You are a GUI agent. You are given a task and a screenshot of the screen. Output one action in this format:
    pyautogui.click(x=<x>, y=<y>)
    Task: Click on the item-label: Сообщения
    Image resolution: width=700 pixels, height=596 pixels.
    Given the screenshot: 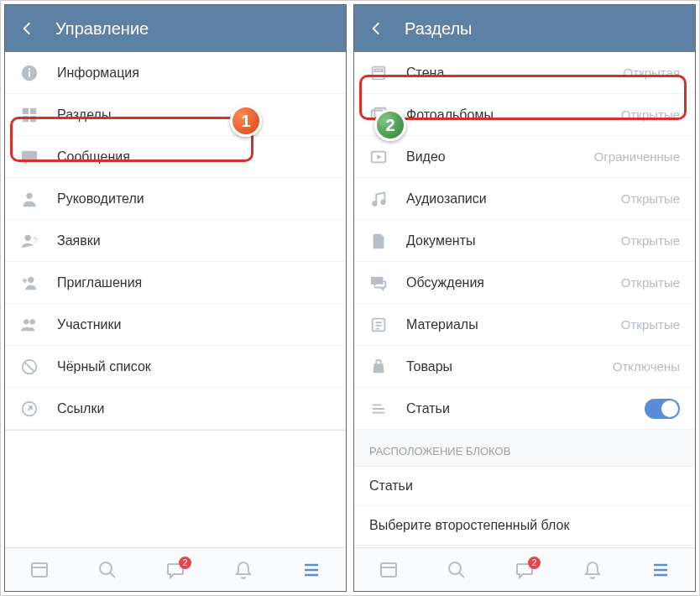 What is the action you would take?
    pyautogui.click(x=194, y=157)
    